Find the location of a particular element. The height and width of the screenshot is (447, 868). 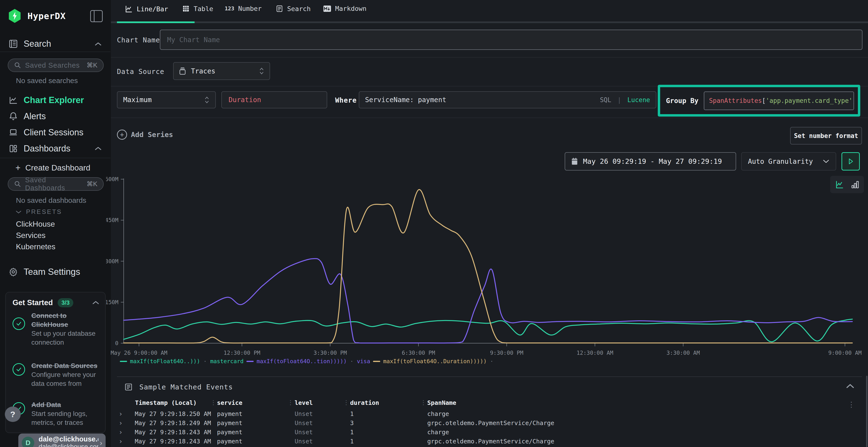

presets-label: PRESETS is located at coordinates (44, 212).